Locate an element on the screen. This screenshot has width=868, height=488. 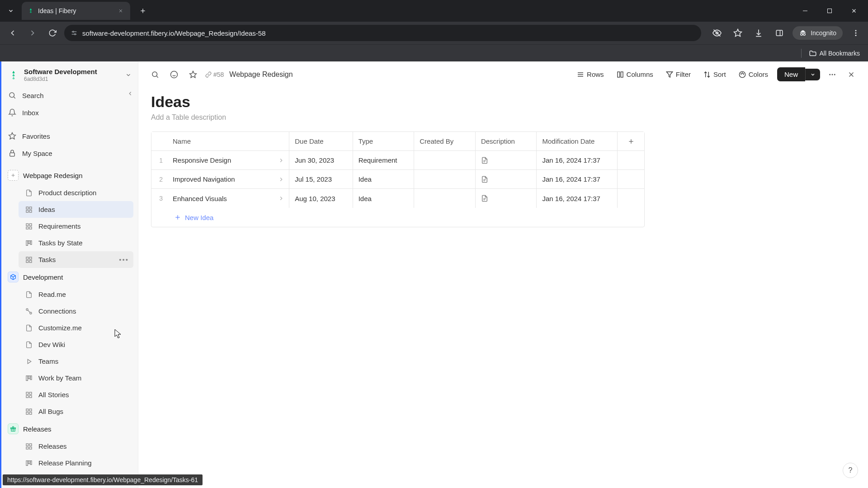
section-development: Development is located at coordinates (70, 277).